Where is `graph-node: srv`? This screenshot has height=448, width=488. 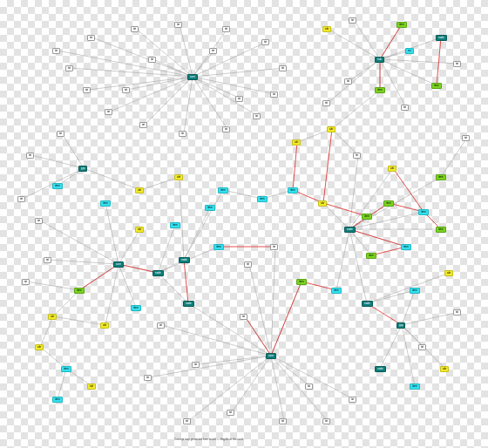 graph-node: srv is located at coordinates (410, 51).